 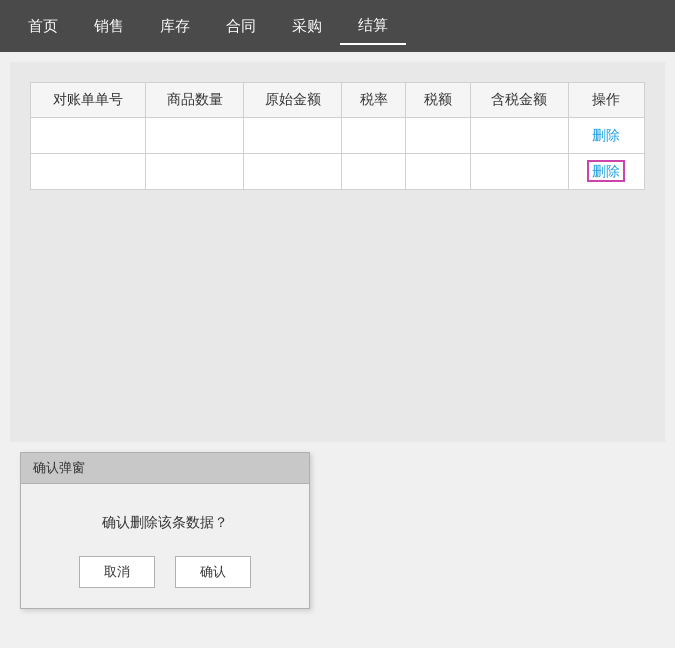 I want to click on col-tax-amount: 税额, so click(x=438, y=100).